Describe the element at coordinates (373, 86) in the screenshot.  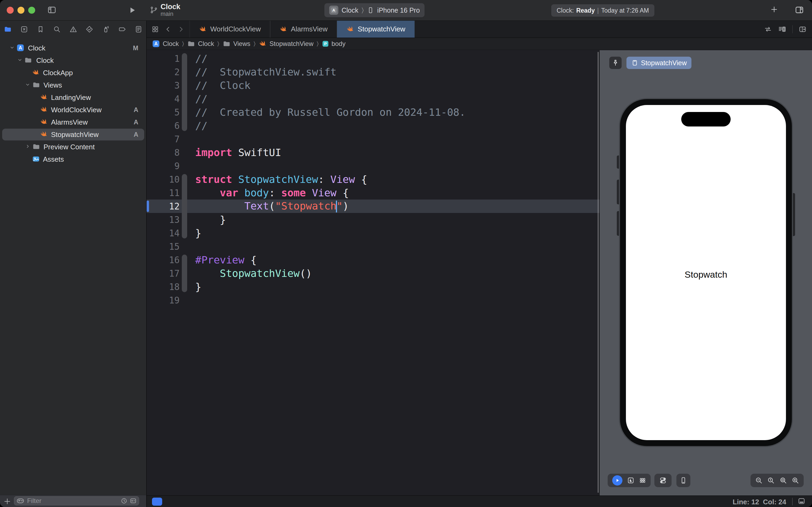
I see `code-line-3: 3 // Clock` at that location.